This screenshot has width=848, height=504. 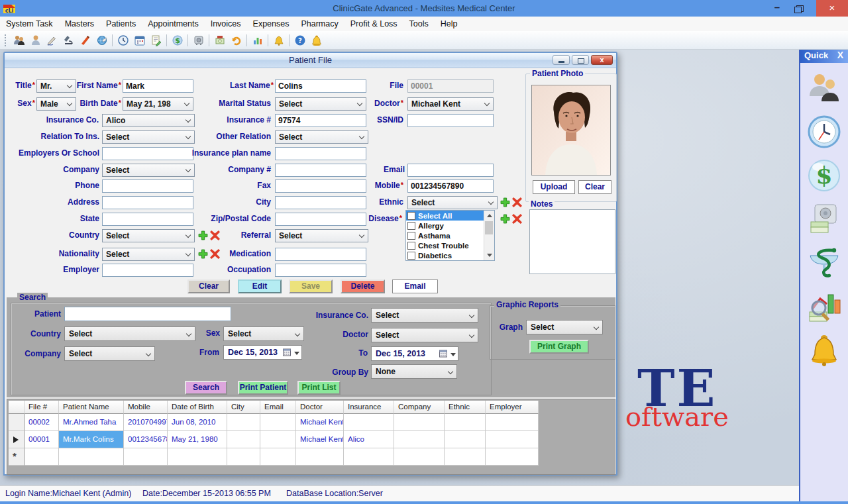 What do you see at coordinates (449, 24) in the screenshot?
I see `menu-help: Help` at bounding box center [449, 24].